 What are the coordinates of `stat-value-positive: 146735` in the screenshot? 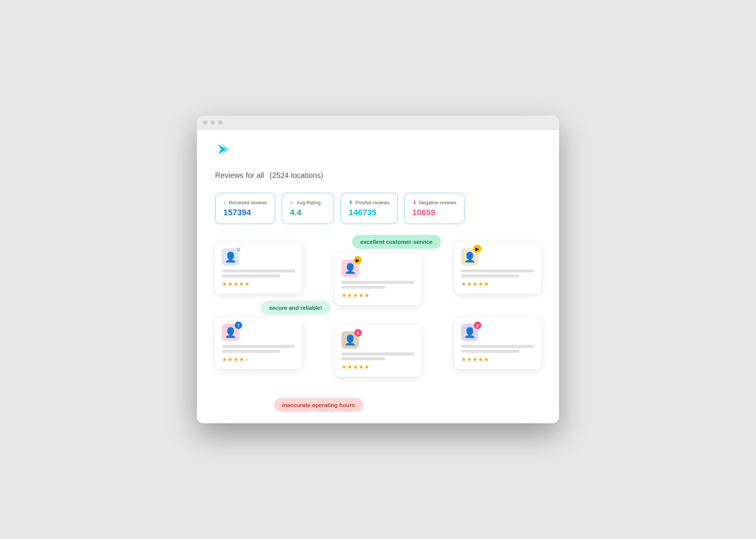 It's located at (369, 213).